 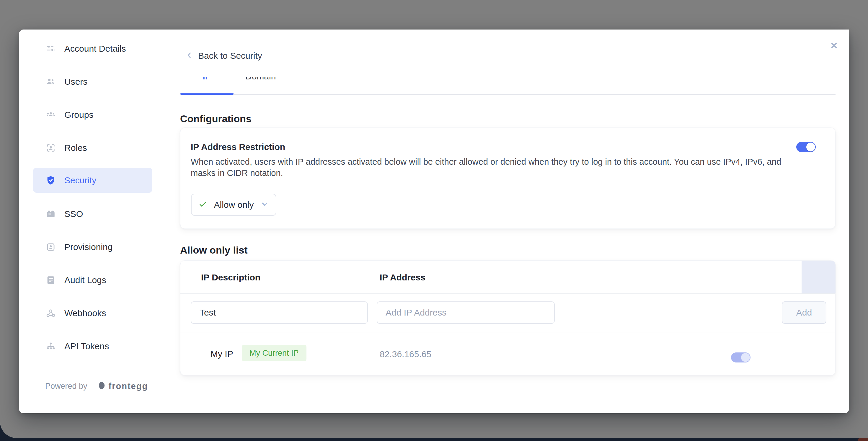 I want to click on x-close-icon, so click(x=834, y=49).